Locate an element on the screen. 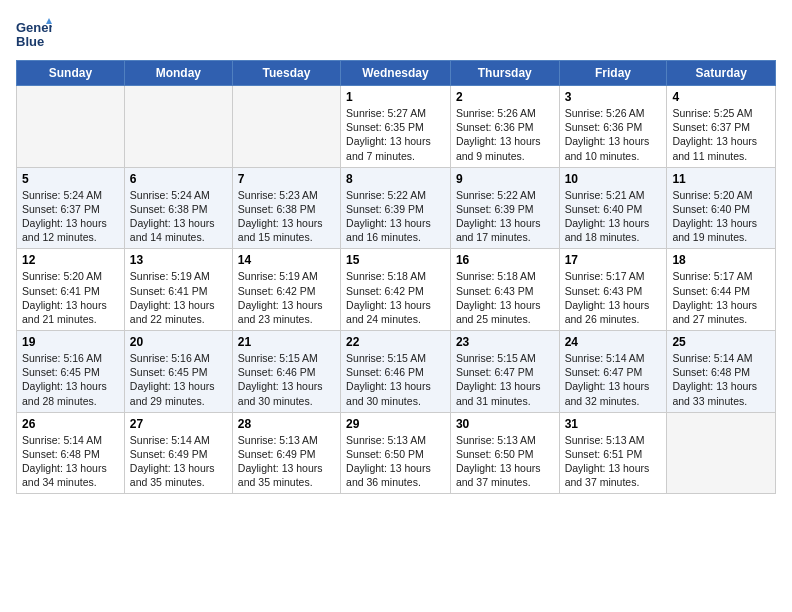  day-number: 12 is located at coordinates (70, 260).